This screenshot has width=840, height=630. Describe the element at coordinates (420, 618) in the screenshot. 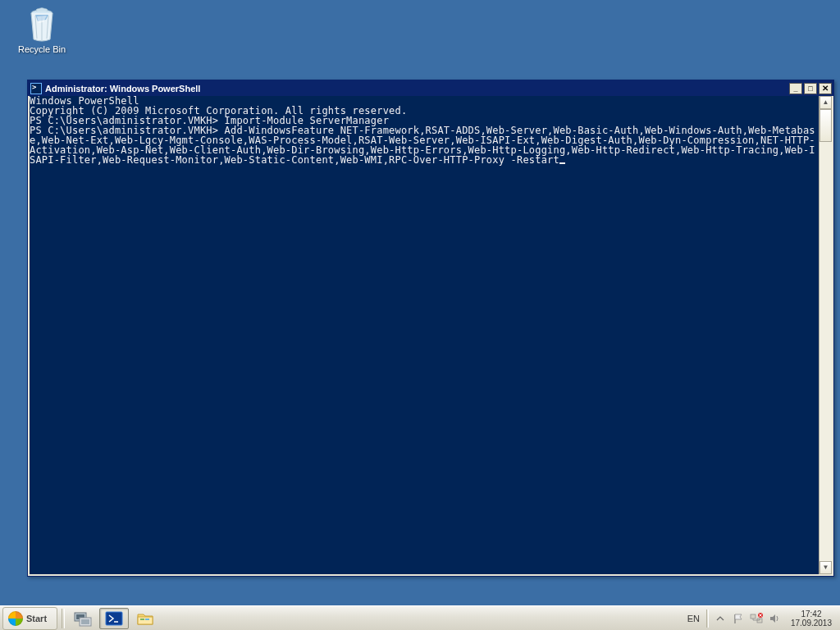

I see `taskbar: Start EN` at that location.